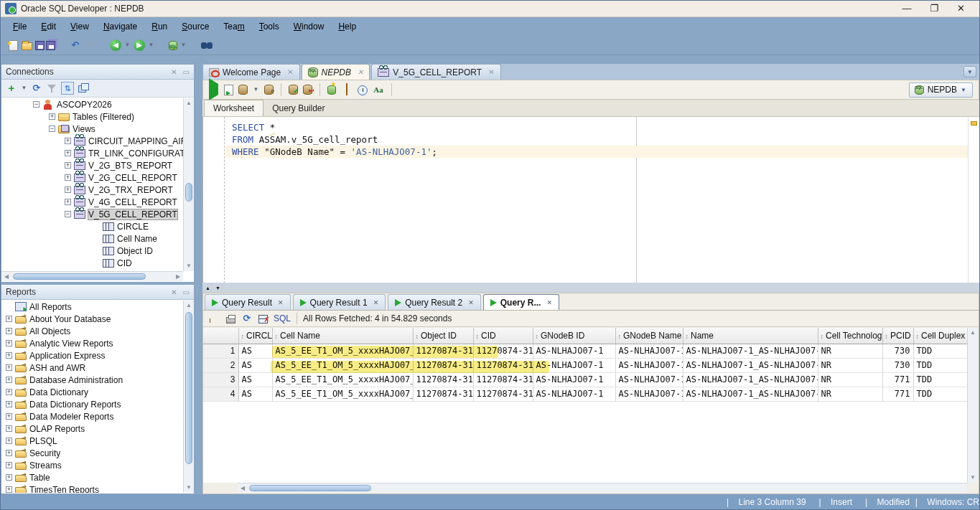  What do you see at coordinates (342, 336) in the screenshot?
I see `column-header: ↕Cell Name` at bounding box center [342, 336].